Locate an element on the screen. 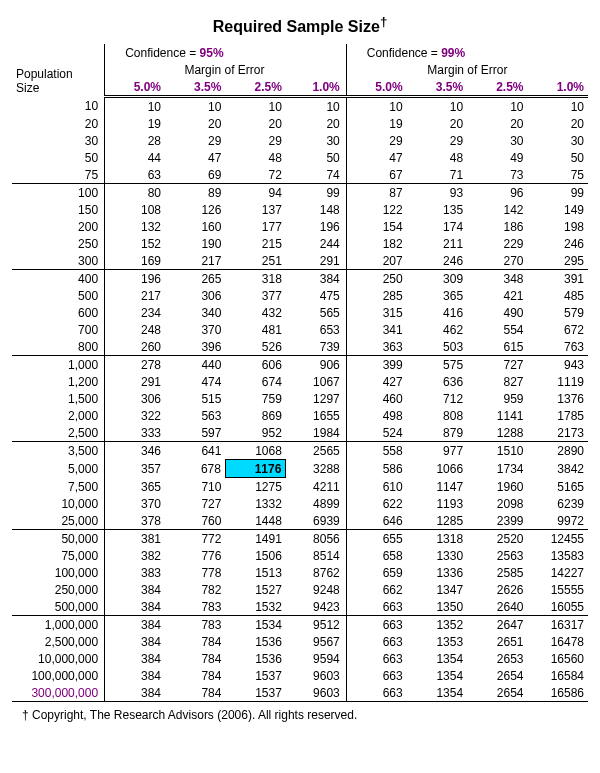 The height and width of the screenshot is (773, 600). value-cell: 391 is located at coordinates (558, 279).